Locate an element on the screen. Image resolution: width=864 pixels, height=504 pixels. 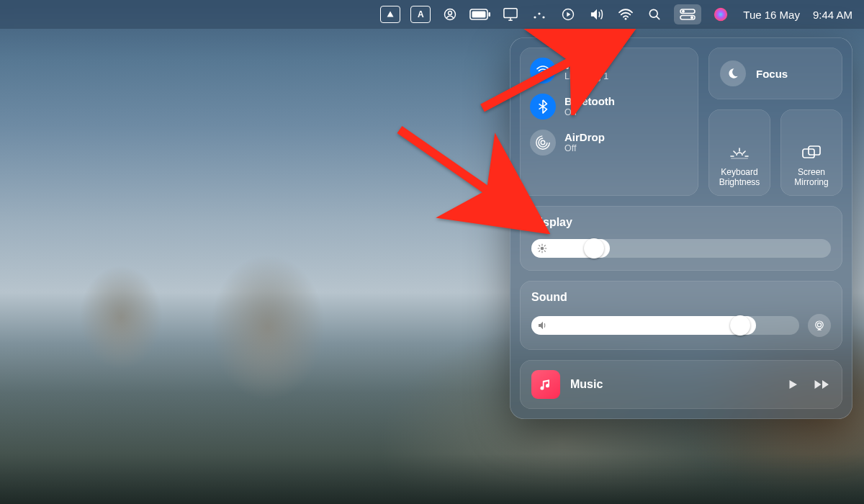
focus-title: Focus is located at coordinates (772, 73).